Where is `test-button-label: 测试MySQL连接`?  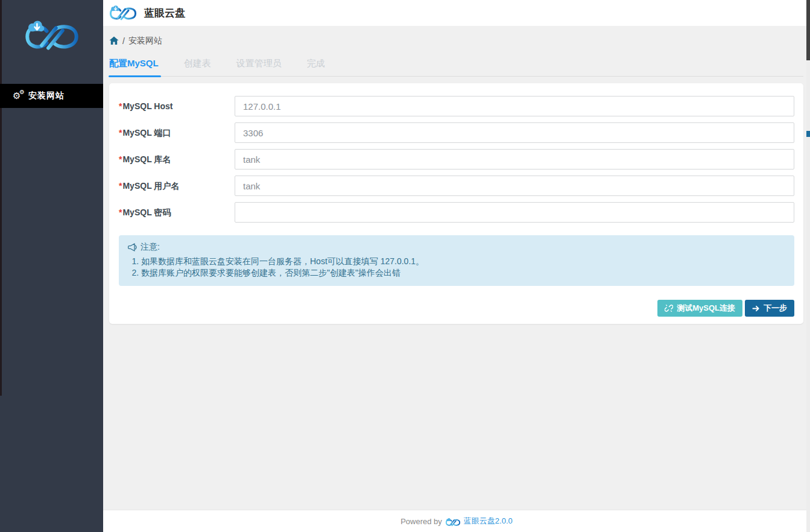 test-button-label: 测试MySQL连接 is located at coordinates (706, 308).